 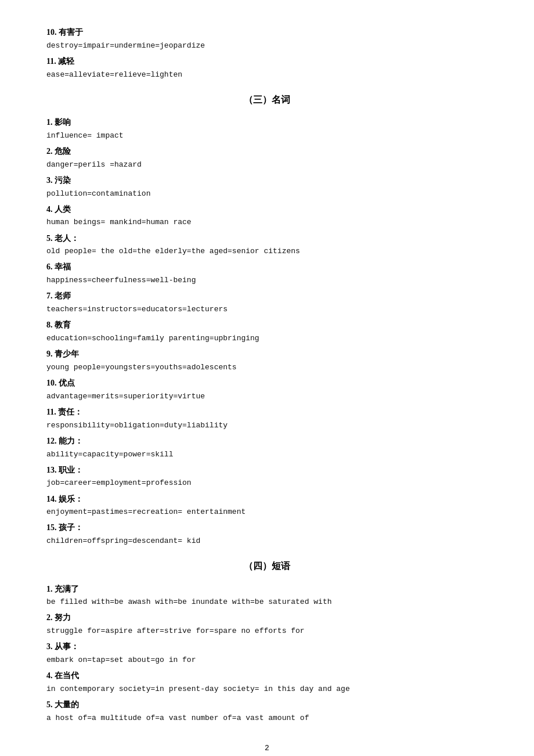 What do you see at coordinates (267, 506) in the screenshot?
I see `entry-block: 14. 娱乐：enjoyment=pastimes=recreation= en…` at bounding box center [267, 506].